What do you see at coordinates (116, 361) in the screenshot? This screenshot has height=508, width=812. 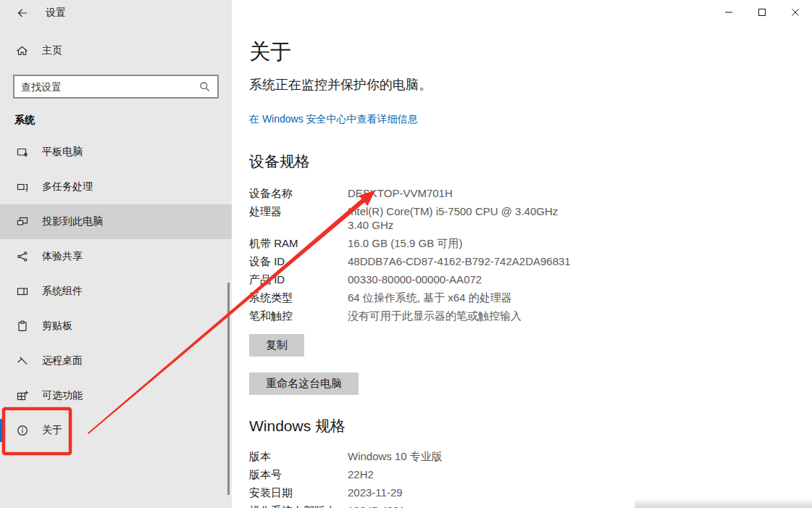 I see `sidebar-item-remote-desktop: 远程桌面` at bounding box center [116, 361].